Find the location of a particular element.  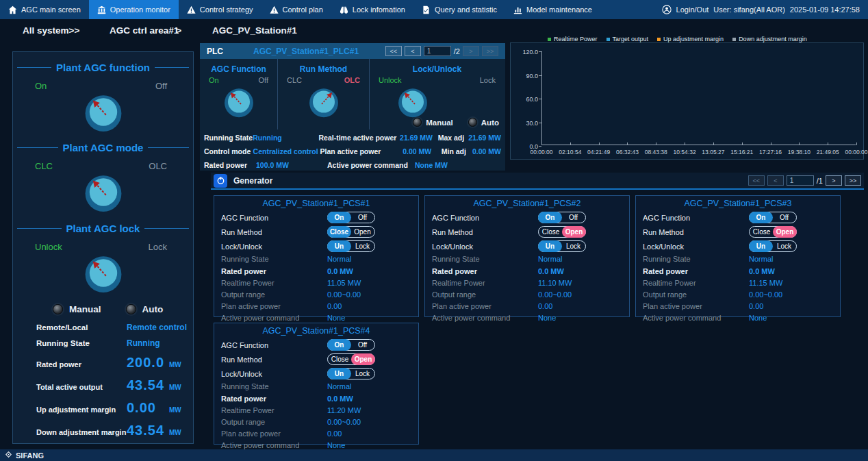

generator-card-agc-pv-station-1-pcs-1: AGC_PV_Station#1_PCS#1AGC FunctionOnOffR… is located at coordinates (316, 256).